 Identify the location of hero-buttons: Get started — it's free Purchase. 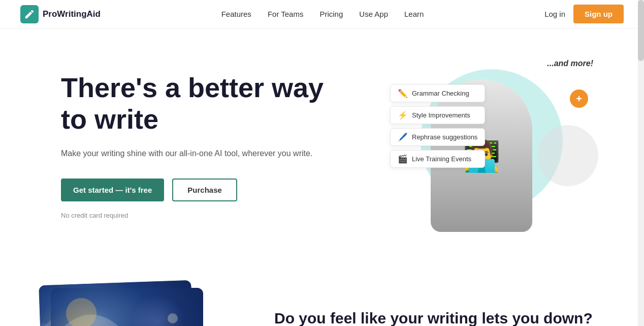
(193, 190).